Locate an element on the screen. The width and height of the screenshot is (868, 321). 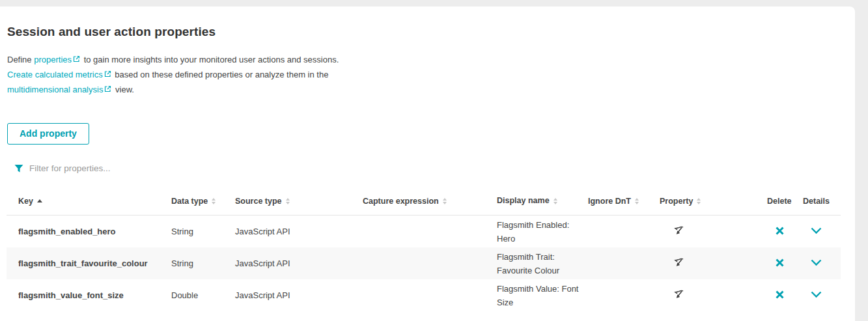
page-title: Session and user action properties is located at coordinates (431, 32).